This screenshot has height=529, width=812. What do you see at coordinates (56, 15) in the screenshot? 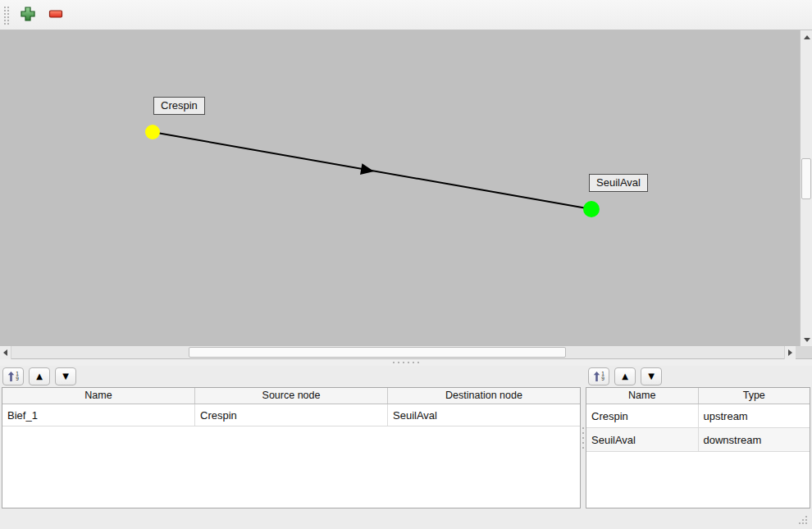
I see `minus-icon` at bounding box center [56, 15].